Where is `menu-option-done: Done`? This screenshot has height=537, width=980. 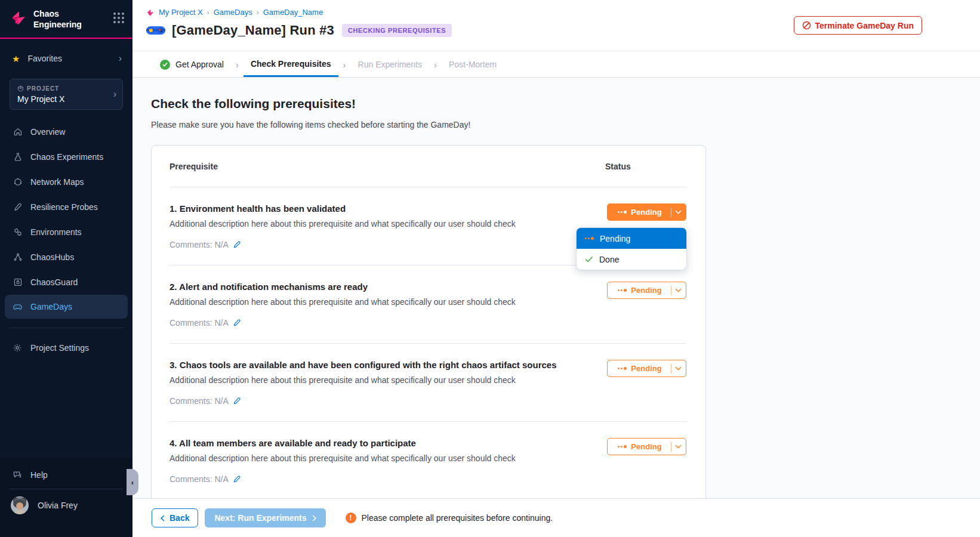 menu-option-done: Done is located at coordinates (631, 259).